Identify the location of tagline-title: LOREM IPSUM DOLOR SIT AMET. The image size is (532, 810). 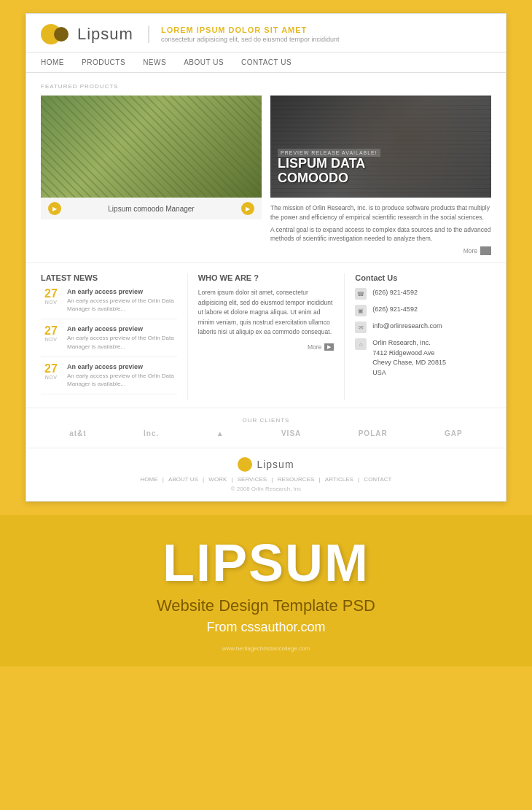
(251, 30).